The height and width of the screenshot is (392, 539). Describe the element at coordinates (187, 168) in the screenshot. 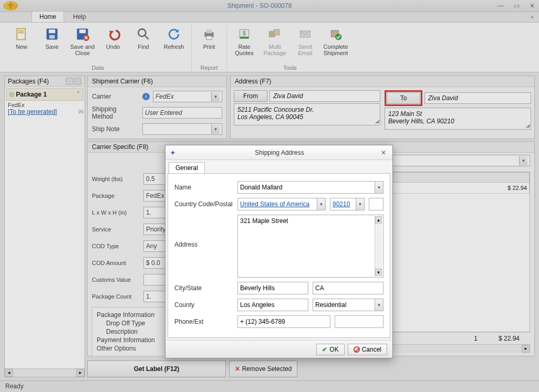

I see `tab-general: General` at that location.